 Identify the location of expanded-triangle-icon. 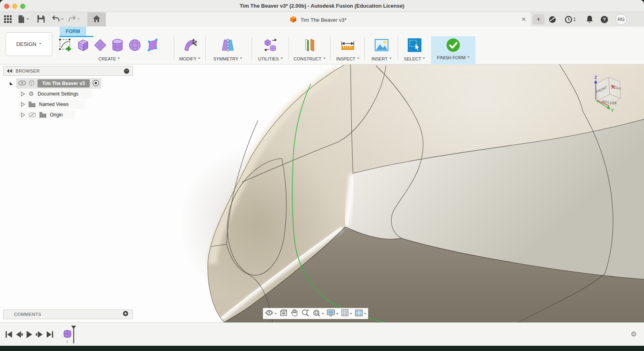
(11, 83).